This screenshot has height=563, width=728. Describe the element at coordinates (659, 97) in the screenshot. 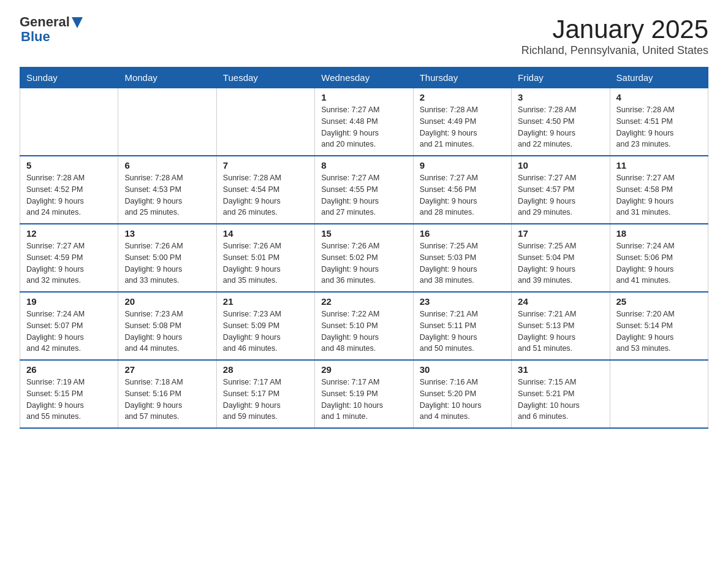

I see `day-number: 4` at that location.